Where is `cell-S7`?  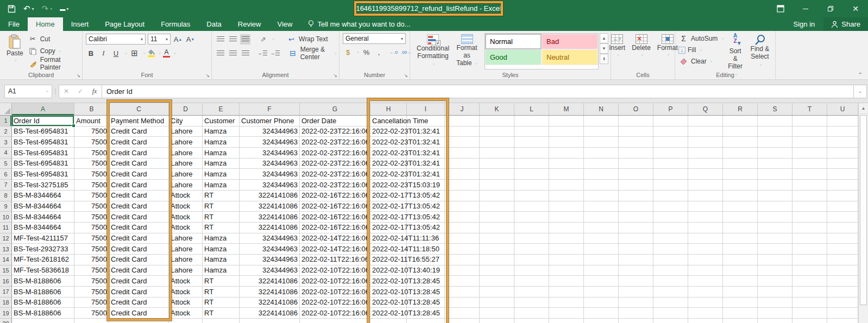 cell-S7 is located at coordinates (775, 185).